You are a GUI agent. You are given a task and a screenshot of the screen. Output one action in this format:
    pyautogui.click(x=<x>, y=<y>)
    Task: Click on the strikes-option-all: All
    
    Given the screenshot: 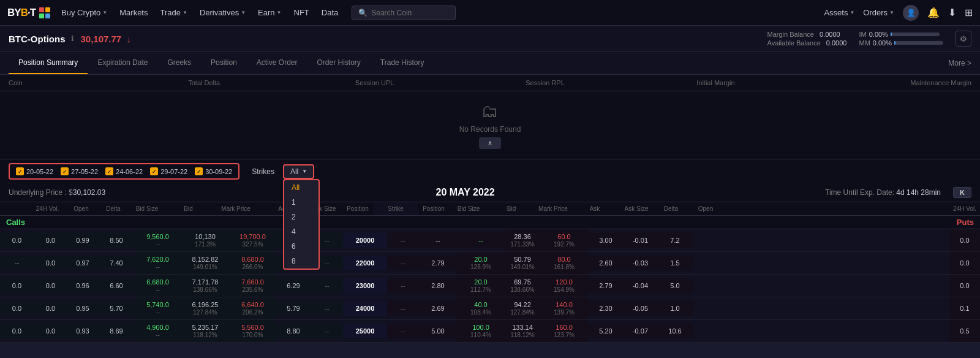 What is the action you would take?
    pyautogui.click(x=301, y=188)
    